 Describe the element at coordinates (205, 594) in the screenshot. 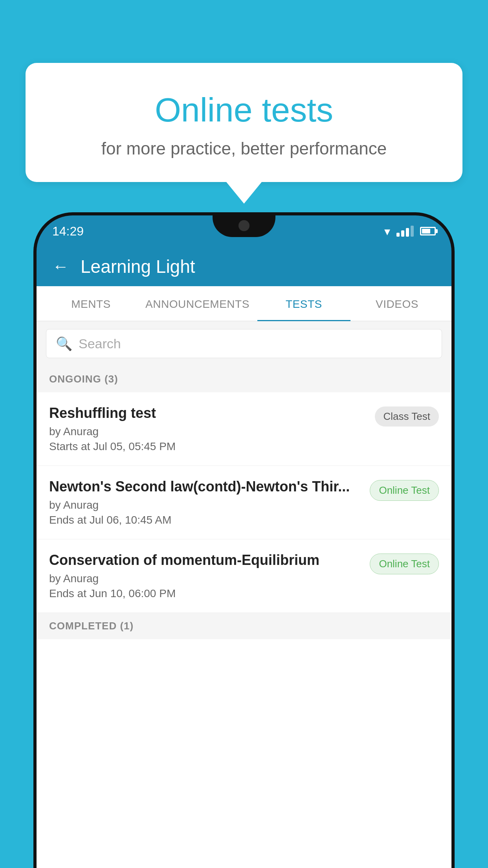

I see `test-time-conservation: Ends at Jun 10, 06:00 PM` at that location.